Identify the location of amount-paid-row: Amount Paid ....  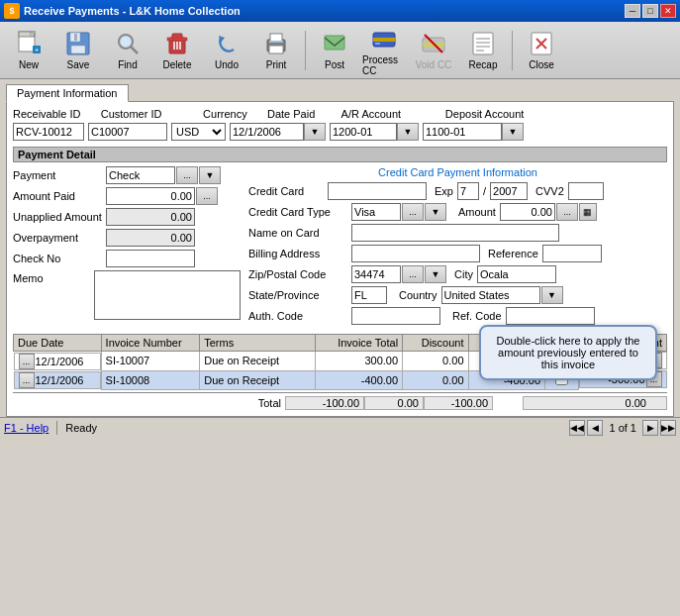
(127, 196).